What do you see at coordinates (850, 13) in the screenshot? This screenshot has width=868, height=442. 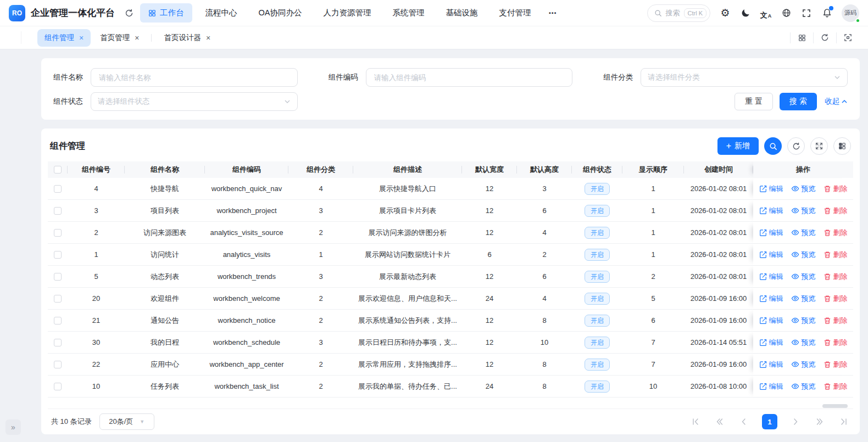 I see `avatar: 源码` at bounding box center [850, 13].